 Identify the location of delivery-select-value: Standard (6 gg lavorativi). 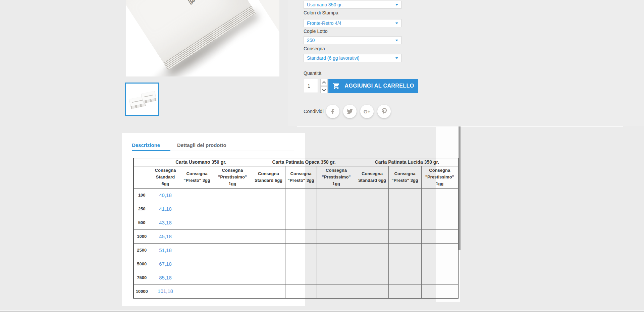
(333, 58).